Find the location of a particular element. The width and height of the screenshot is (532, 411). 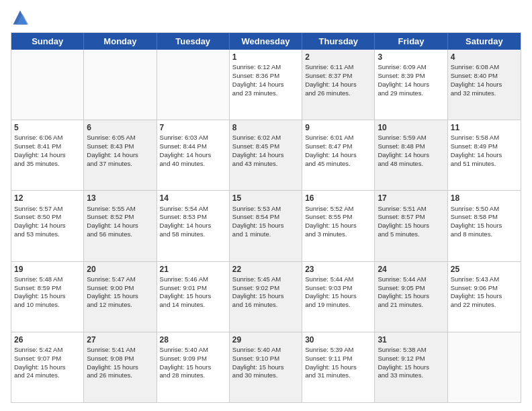

day-info: Sunrise: 5:43 AM Sunset: 9:06 PM Dayligh… is located at coordinates (477, 291).